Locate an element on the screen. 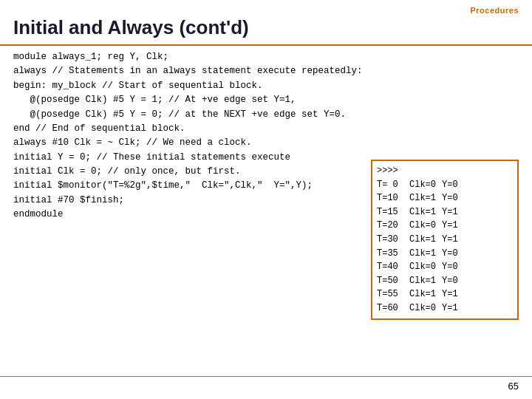 The image size is (532, 399). output-row: T=60Clk=0Y=1 is located at coordinates (445, 309).